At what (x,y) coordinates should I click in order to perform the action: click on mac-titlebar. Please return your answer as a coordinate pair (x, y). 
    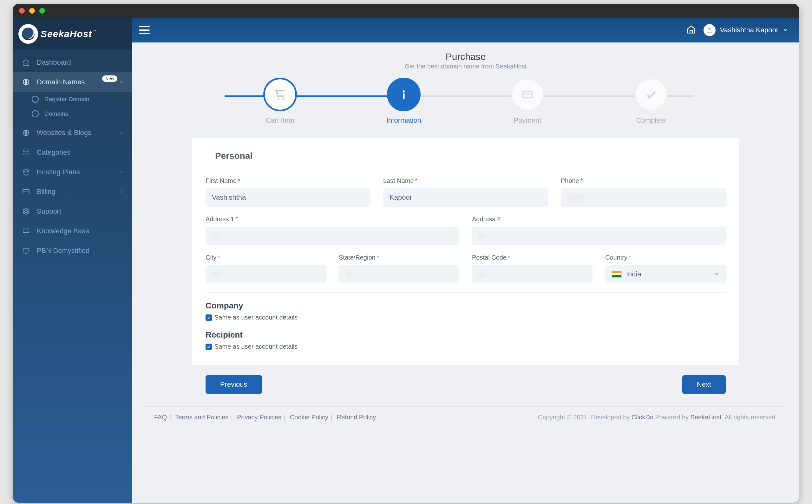
    Looking at the image, I should click on (406, 11).